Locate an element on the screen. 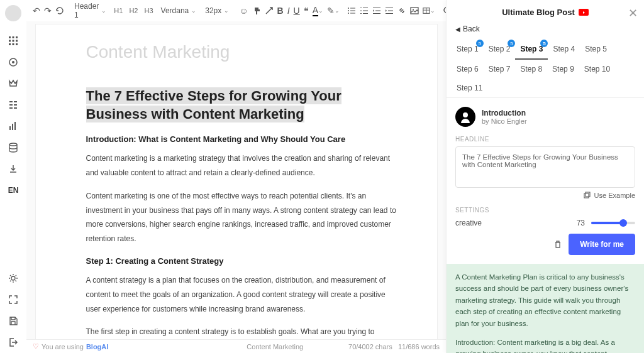 The image size is (644, 353). emoji-icon: ☺ is located at coordinates (243, 11).